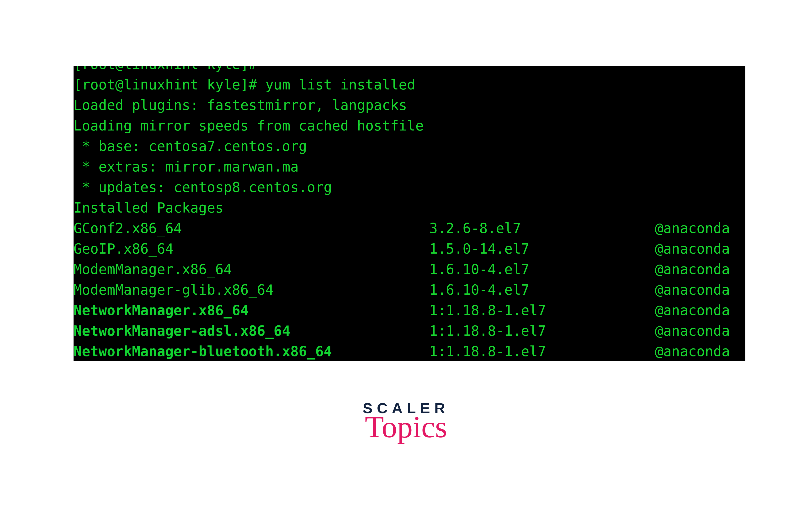  I want to click on package-name: ModemManager.x86_64, so click(251, 269).